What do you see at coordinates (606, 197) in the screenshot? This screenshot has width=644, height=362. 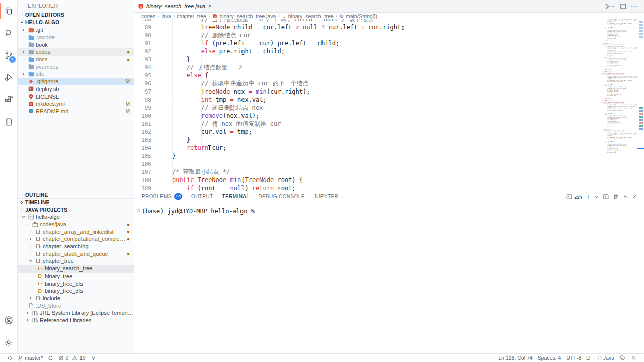 I see `split-terminal-icon` at bounding box center [606, 197].